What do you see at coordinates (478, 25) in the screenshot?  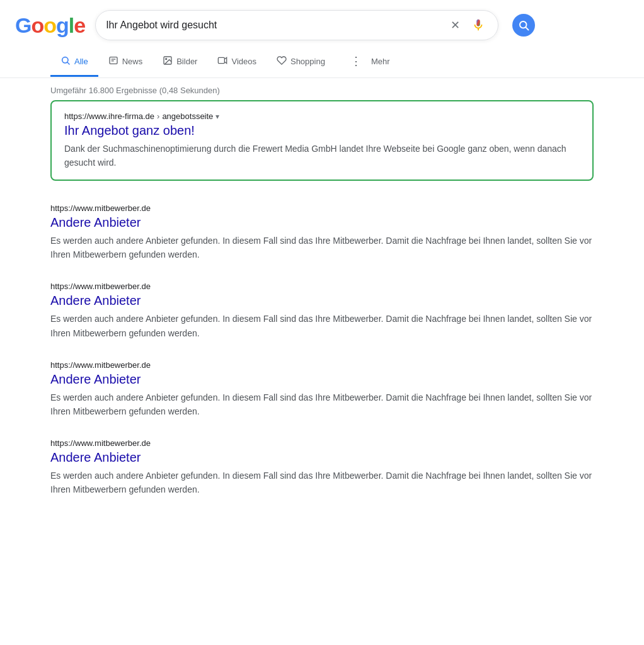 I see `microphone-icon` at bounding box center [478, 25].